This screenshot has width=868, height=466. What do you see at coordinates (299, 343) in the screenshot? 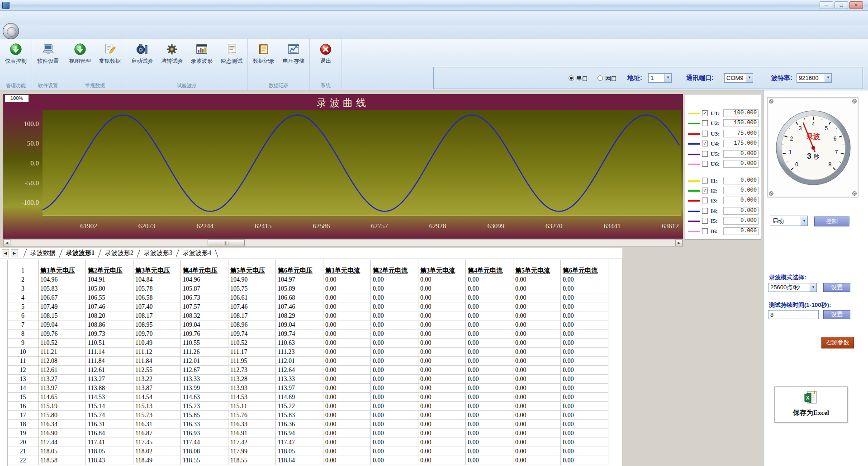
I see `table-cell: 110.63` at bounding box center [299, 343].